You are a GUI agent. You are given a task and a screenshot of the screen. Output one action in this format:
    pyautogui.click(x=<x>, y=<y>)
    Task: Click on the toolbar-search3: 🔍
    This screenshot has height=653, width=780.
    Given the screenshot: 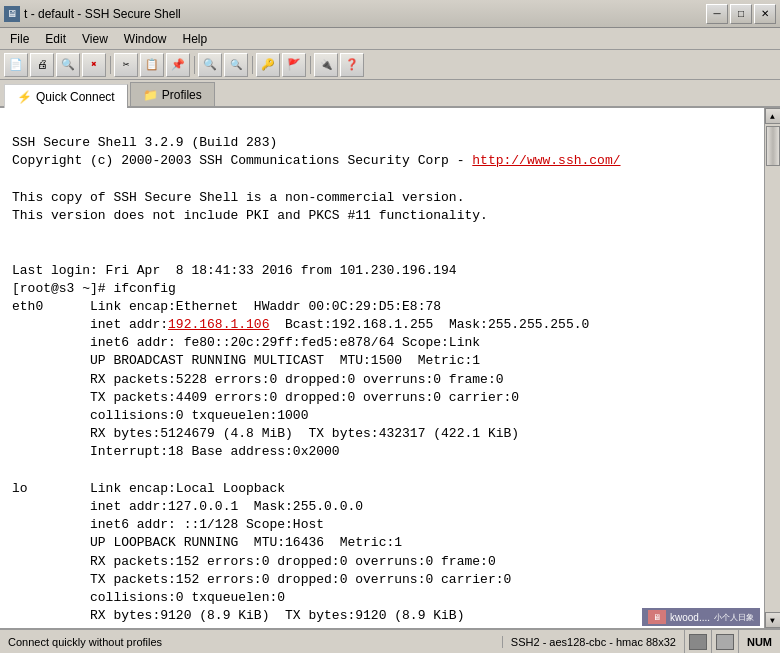 What is the action you would take?
    pyautogui.click(x=236, y=65)
    